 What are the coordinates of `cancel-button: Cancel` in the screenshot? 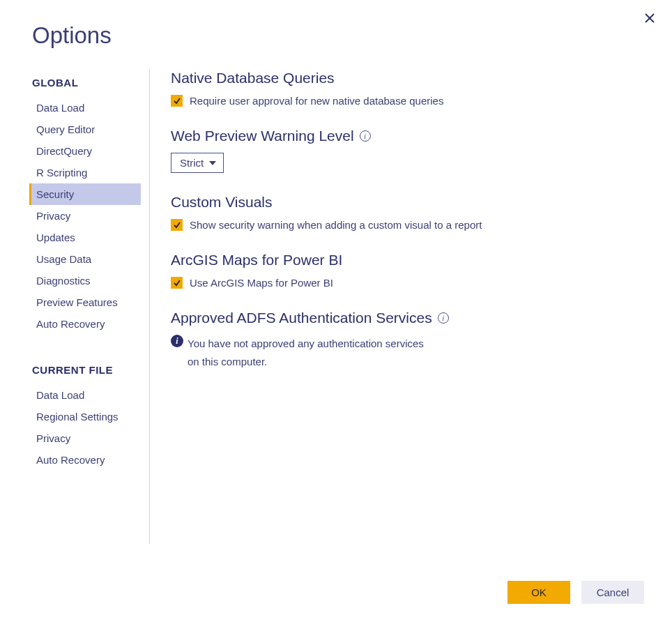 It's located at (613, 593).